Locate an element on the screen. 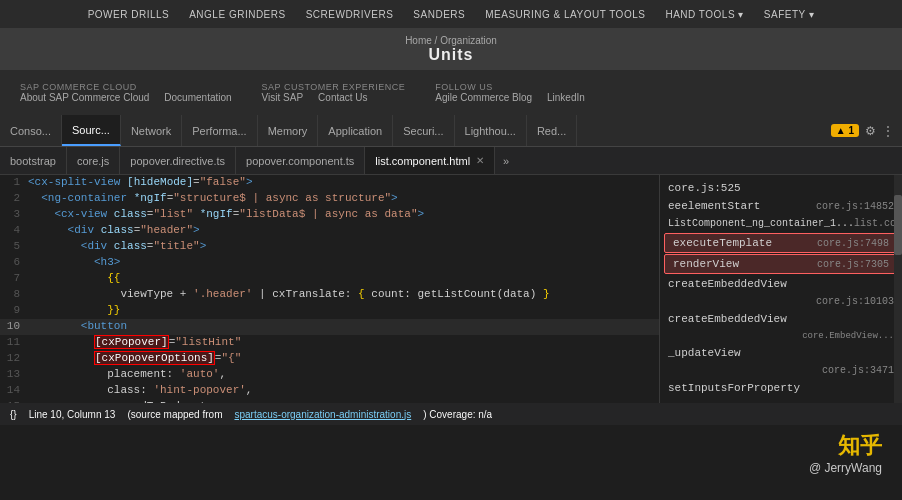 The image size is (902, 500). line-number: 6 is located at coordinates (14, 262).